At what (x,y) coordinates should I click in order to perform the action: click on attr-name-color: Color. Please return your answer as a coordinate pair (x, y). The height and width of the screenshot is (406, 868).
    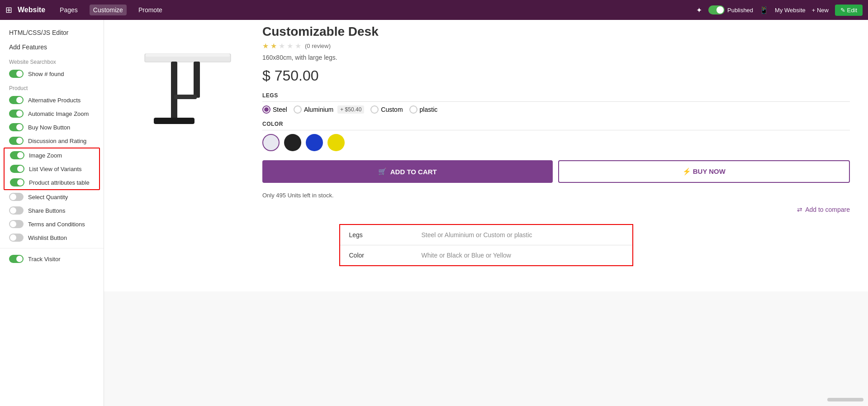
    Looking at the image, I should click on (376, 255).